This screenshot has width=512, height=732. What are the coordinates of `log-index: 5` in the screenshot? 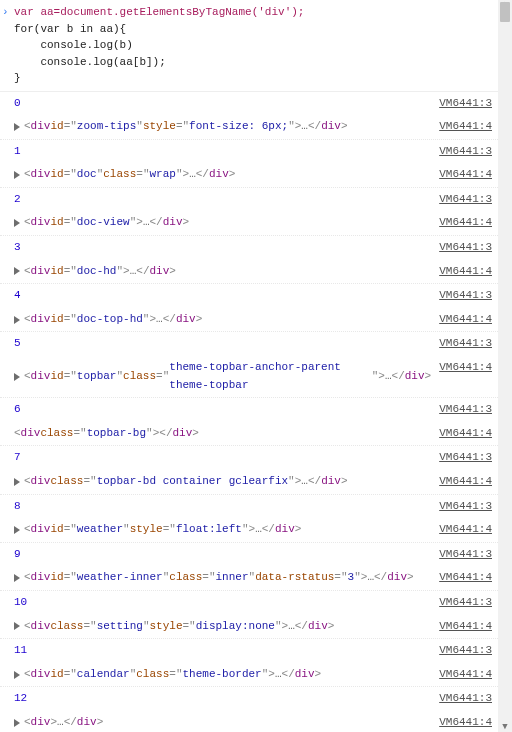 It's located at (18, 344).